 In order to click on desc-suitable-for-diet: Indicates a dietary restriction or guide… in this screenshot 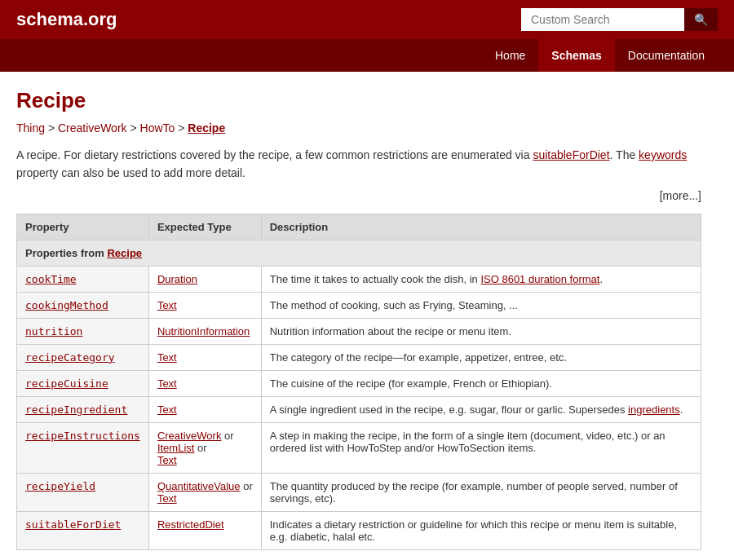, I will do `click(481, 530)`.